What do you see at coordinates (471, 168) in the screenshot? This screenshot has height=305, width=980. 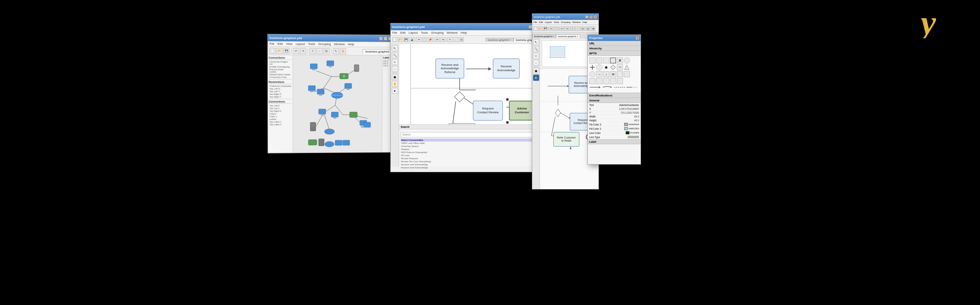 I see `search-item-9: Receive and Acknowledge` at bounding box center [471, 168].